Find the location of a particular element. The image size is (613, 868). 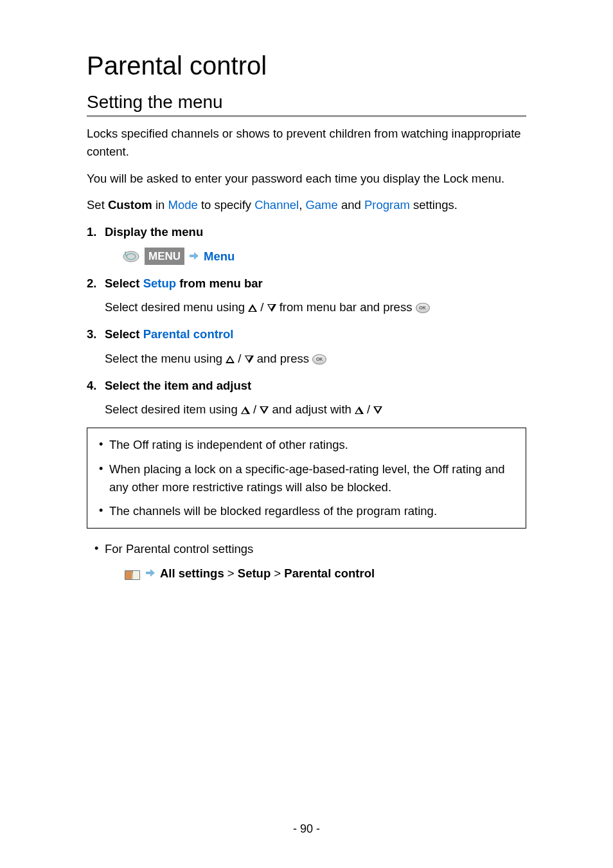

program-link: Program is located at coordinates (387, 204).